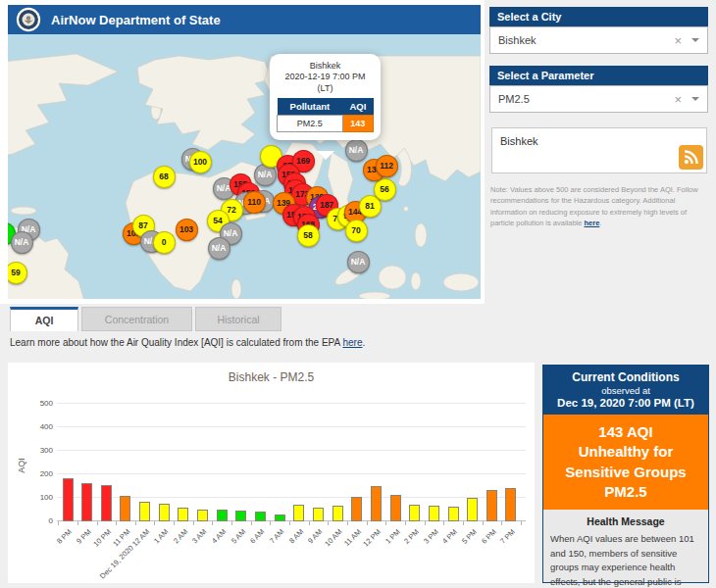 The width and height of the screenshot is (716, 588). Describe the element at coordinates (37, 521) in the screenshot. I see `y-axis-tick-label: 0` at that location.